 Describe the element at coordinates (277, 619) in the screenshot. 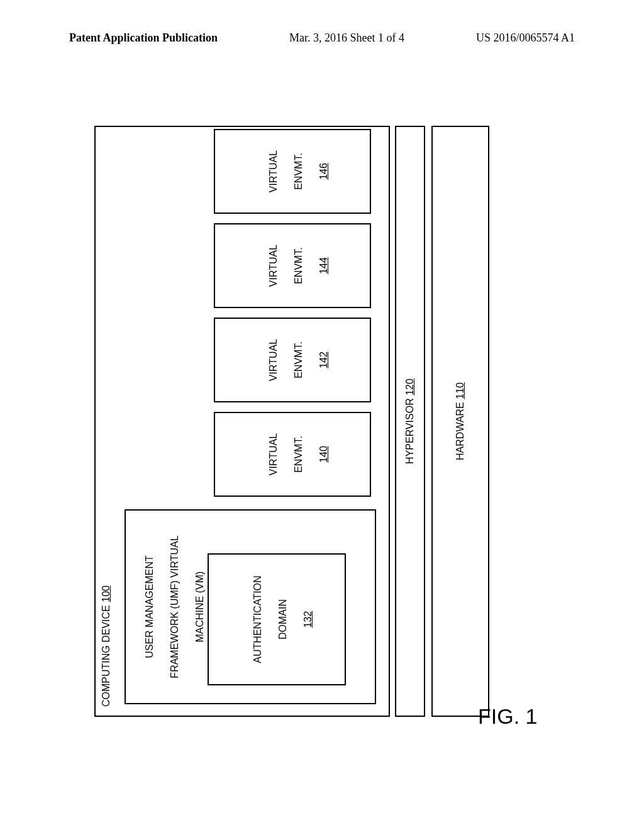

I see `authentication-domain-box: AUTHENTICATION DOMAIN 132` at that location.